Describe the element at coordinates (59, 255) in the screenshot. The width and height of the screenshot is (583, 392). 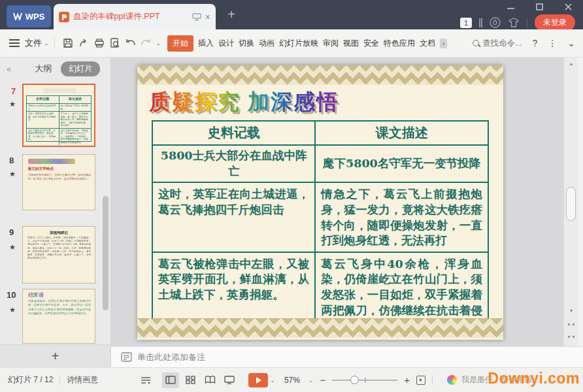
I see `slide-thumbnail-9: 郑国鸿碑记 郑国鸿（1777—1841）字雪堂，湖南凤凰厅（今凤凰县）人，出生于…` at that location.